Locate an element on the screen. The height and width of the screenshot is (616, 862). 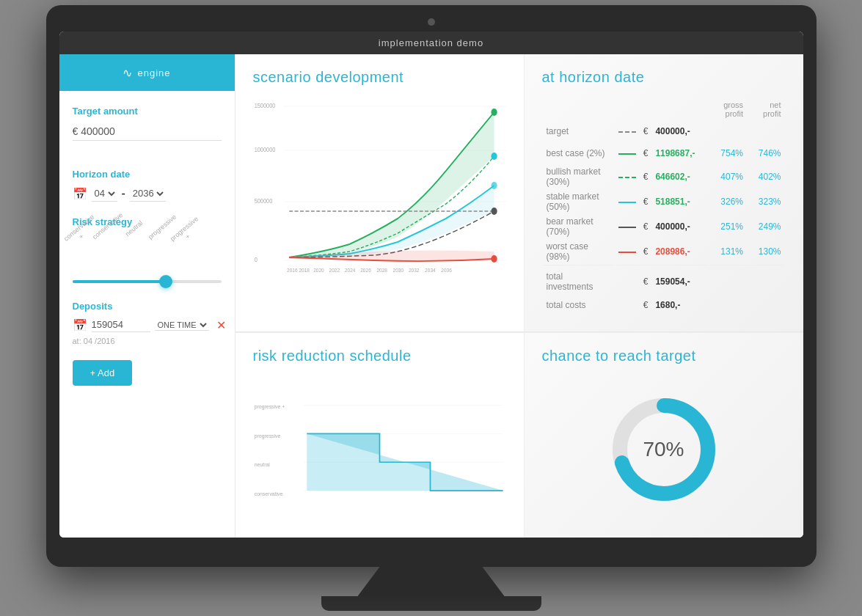
at-horizon-panel: at horizon date gross profit net profit is located at coordinates (664, 193).